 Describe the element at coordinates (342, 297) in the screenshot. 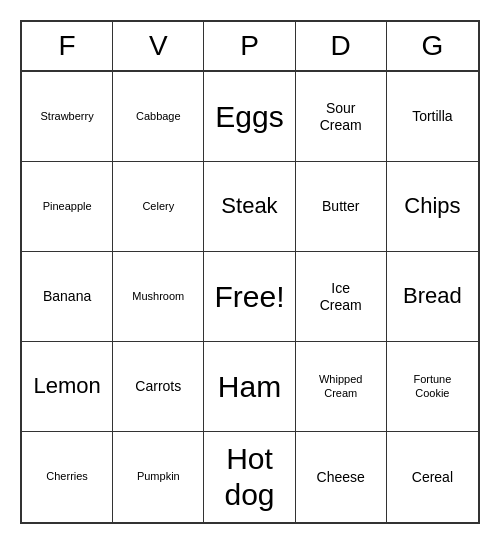

I see `cell-r2-c3: IceCream` at that location.